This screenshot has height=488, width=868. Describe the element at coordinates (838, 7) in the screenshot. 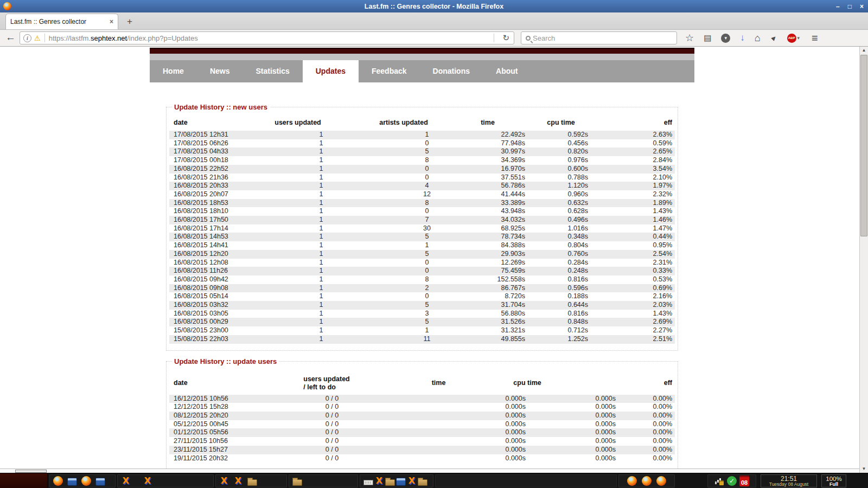

I see `minimize-button: –` at that location.